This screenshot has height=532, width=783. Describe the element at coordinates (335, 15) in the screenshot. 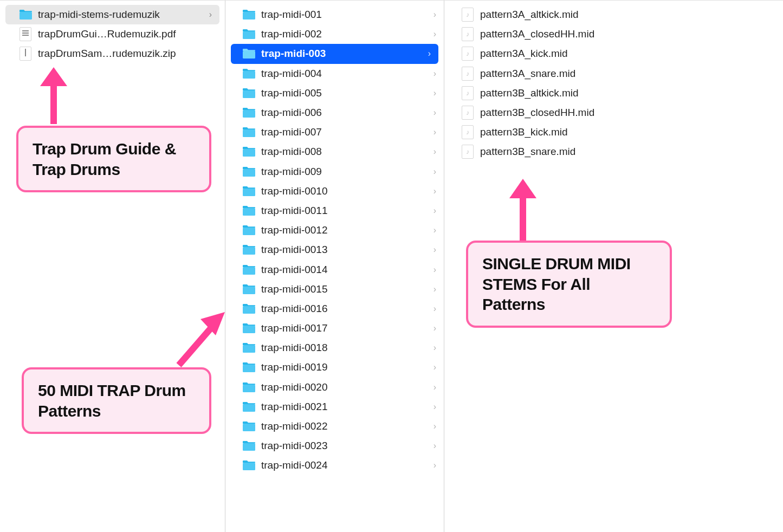

I see `file-row: trap-midi-001›` at that location.